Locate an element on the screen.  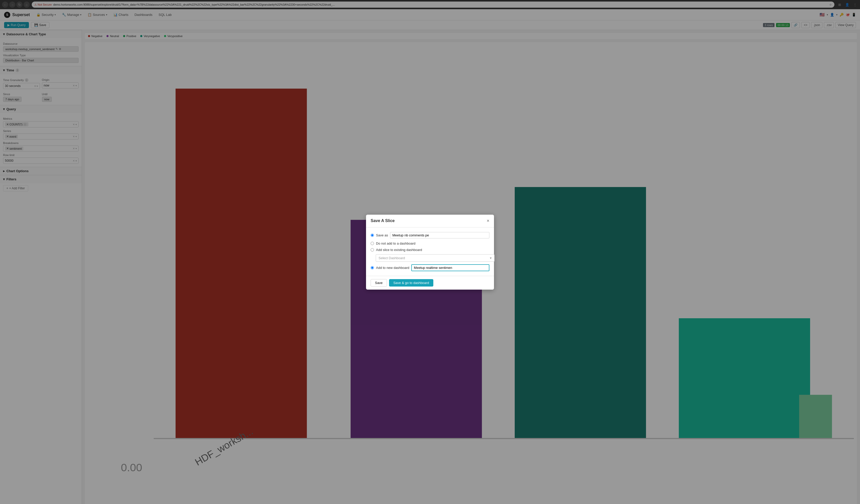
save-as-row: Save as is located at coordinates (430, 235).